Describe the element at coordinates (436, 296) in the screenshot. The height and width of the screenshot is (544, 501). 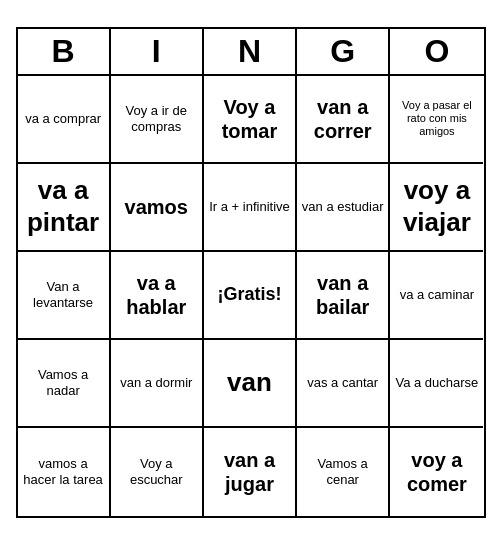
I see `bingo-cell: va a caminar` at that location.